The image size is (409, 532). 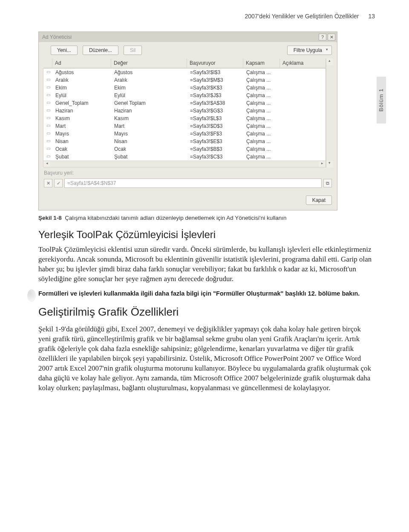 I want to click on table-row: ▭NisanNisan=Sayfa3!$E$3Çalışma ..., so click(x=184, y=141).